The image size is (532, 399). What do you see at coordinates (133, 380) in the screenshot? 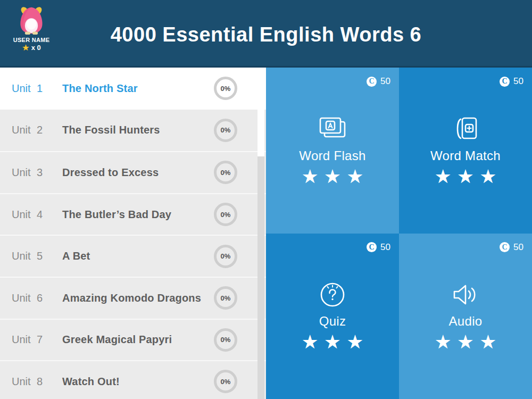
I see `unit-row-8: Unit 8 Watch Out! 0%` at bounding box center [133, 380].